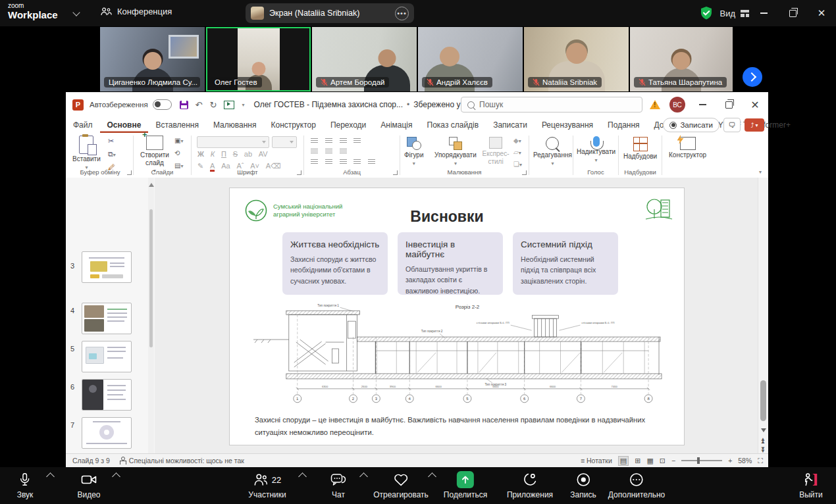  I want to click on underline-icon: П, so click(224, 154).